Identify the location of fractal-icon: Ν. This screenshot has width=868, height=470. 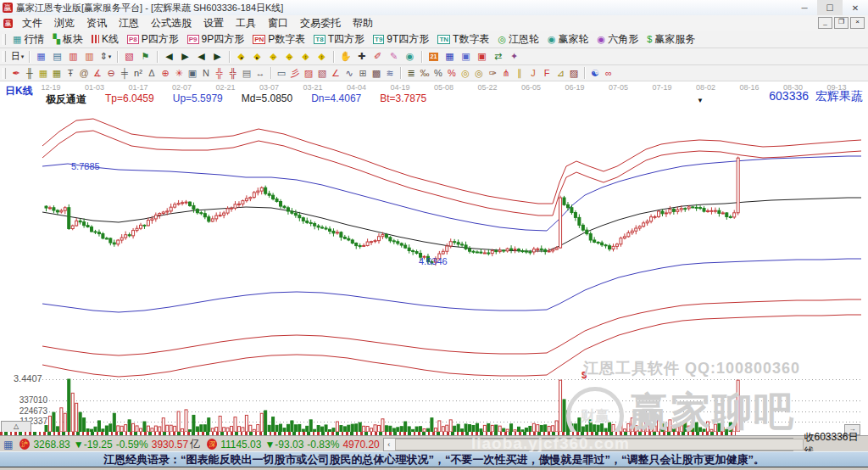
(206, 73).